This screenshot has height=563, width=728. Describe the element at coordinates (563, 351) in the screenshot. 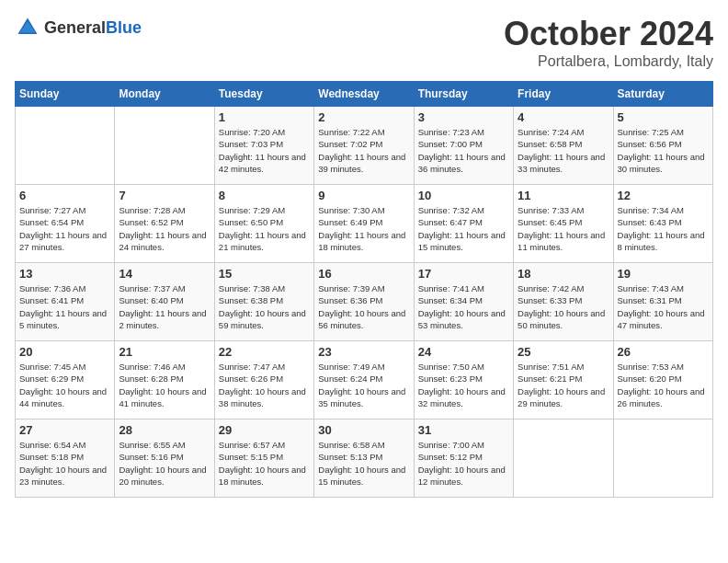

I see `day-number: 25` at that location.